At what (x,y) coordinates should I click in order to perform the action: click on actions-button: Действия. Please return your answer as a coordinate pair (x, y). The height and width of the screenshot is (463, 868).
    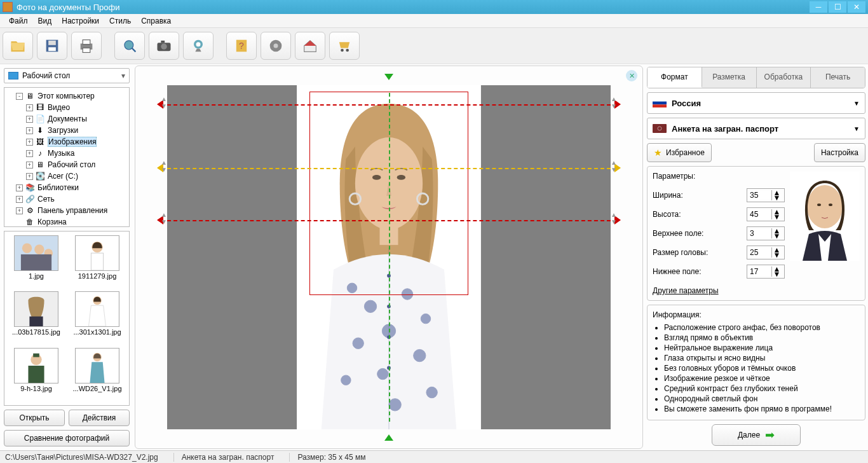
    Looking at the image, I should click on (99, 418).